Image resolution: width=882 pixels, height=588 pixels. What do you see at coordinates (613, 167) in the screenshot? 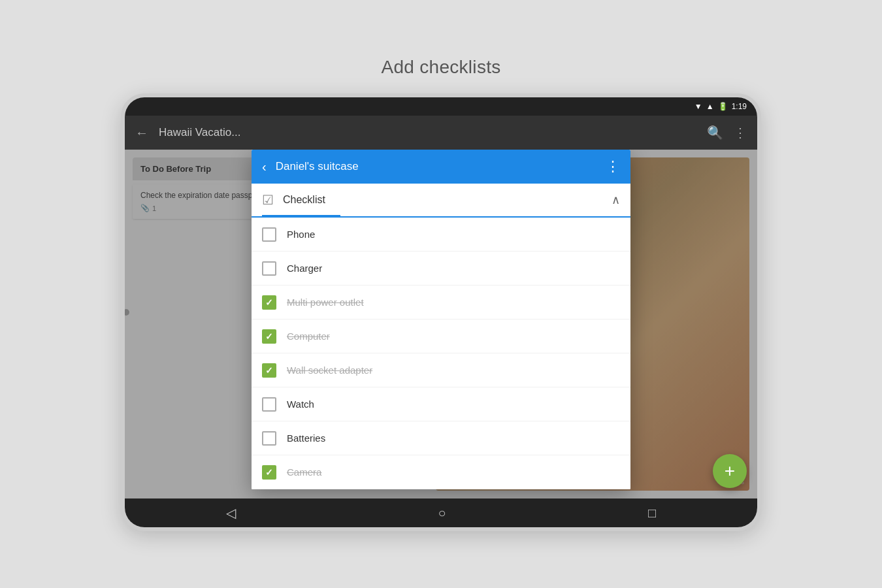
I see `modal-more-icon: ⋮` at bounding box center [613, 167].